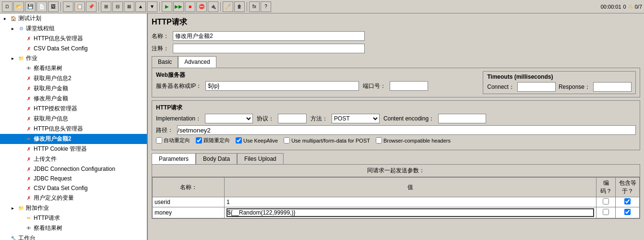 This screenshot has height=240, width=644. Describe the element at coordinates (406, 130) in the screenshot. I see `path-input` at that location.